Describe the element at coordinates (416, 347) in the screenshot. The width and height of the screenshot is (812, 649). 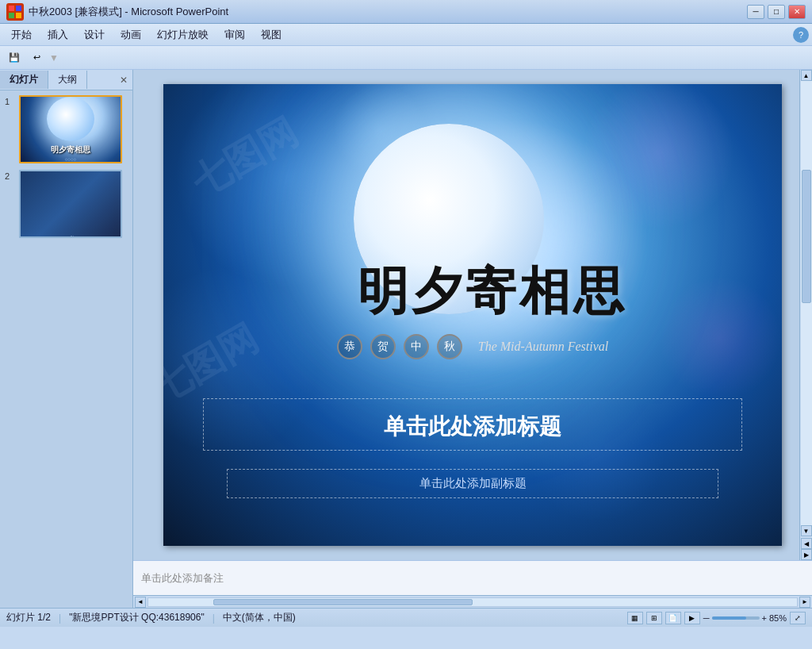
I see `circle-char-3: 中` at that location.